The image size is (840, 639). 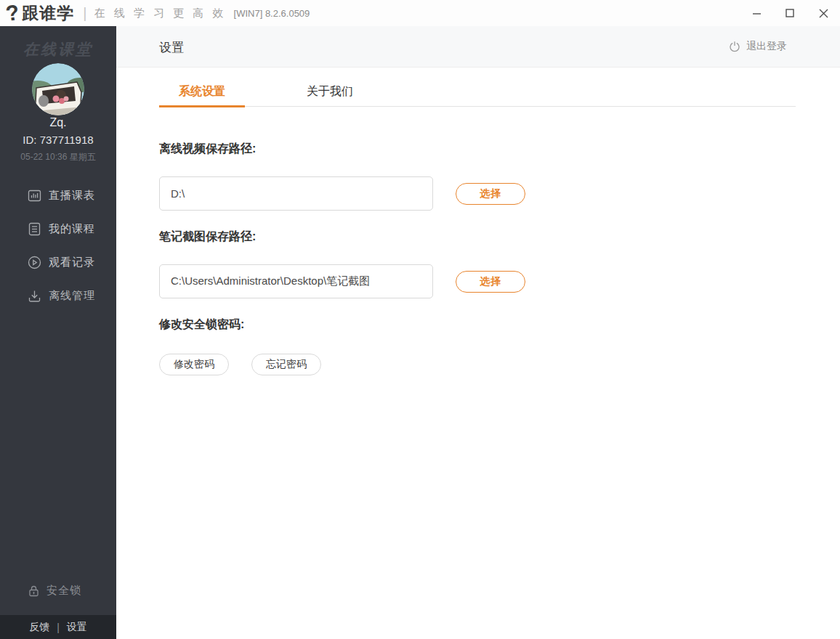 I want to click on note-path-row: 选择, so click(x=342, y=282).